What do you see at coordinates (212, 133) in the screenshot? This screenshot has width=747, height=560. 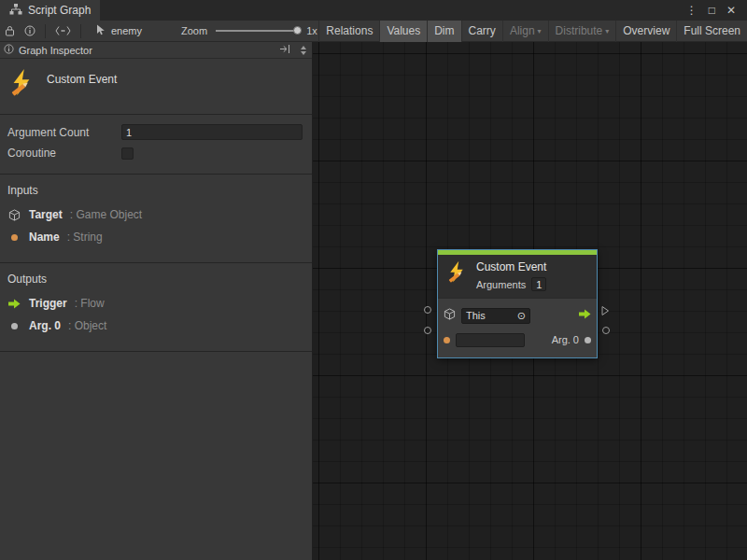 I see `argument-count-input` at bounding box center [212, 133].